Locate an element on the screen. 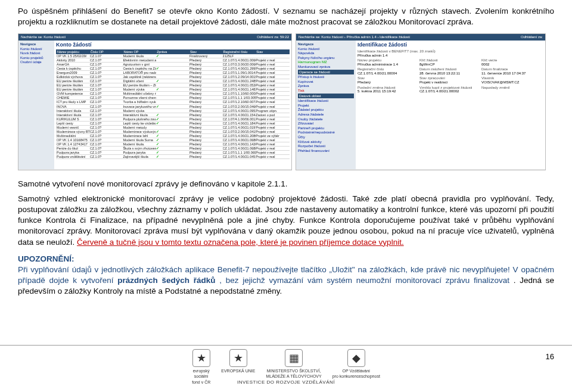 The image size is (572, 392). nav-item: Účty is located at coordinates (326, 137).